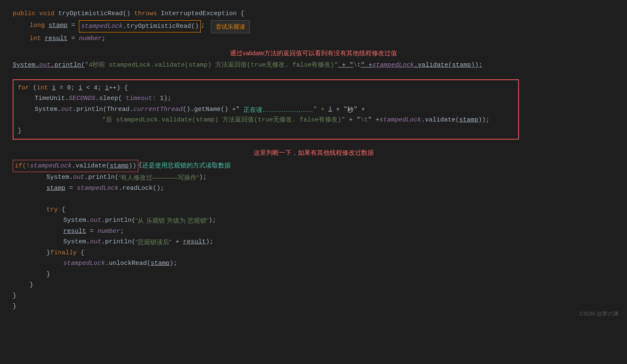 The image size is (627, 364). I want to click on current-thread: currentThread, so click(158, 110).